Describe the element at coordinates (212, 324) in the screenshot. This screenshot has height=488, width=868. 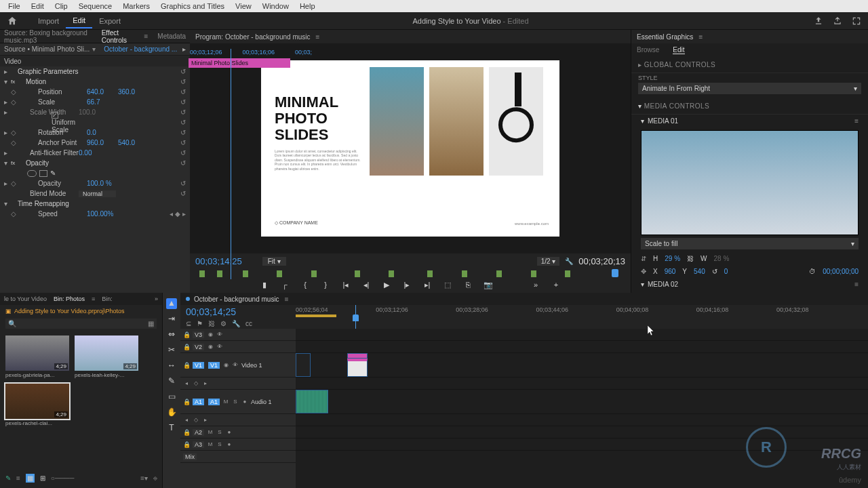
I see `link-selection-icon: ⛓` at that location.